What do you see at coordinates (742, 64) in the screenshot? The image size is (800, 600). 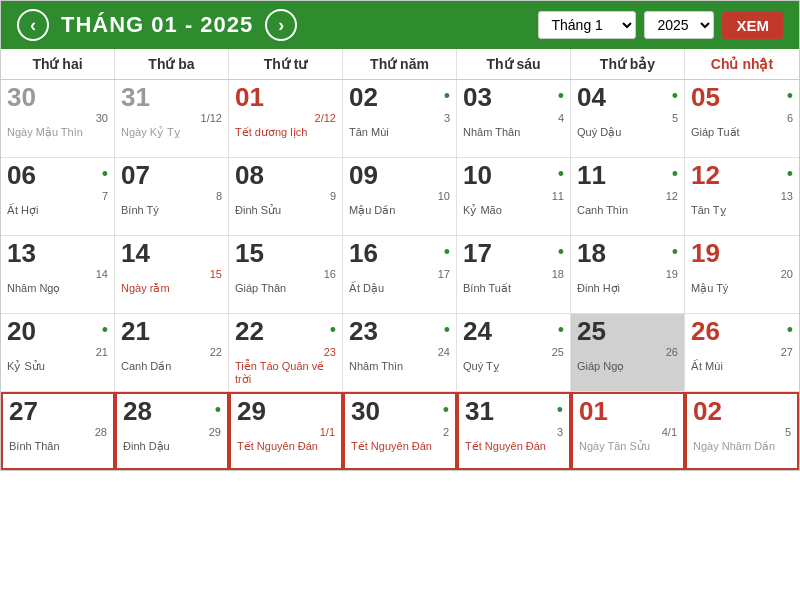 I see `day-sun: Chủ nhật` at bounding box center [742, 64].